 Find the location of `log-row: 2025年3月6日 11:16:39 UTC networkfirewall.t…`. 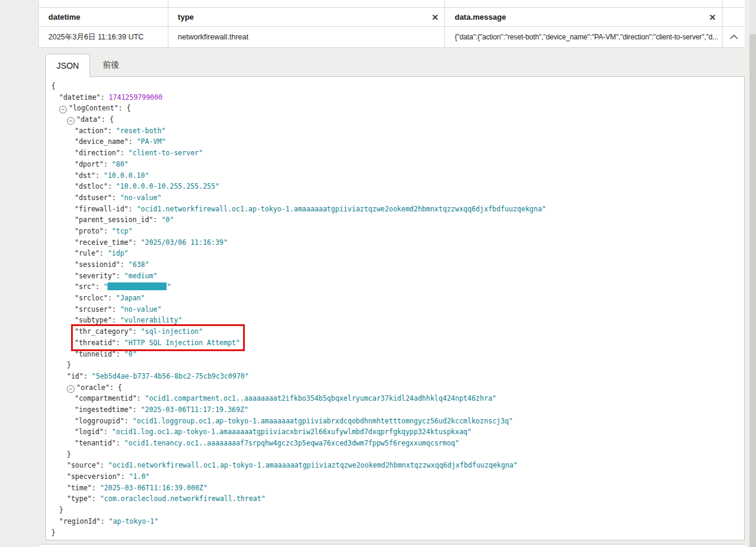

log-row: 2025年3月6日 11:16:39 UTC networkfirewall.t… is located at coordinates (392, 37).